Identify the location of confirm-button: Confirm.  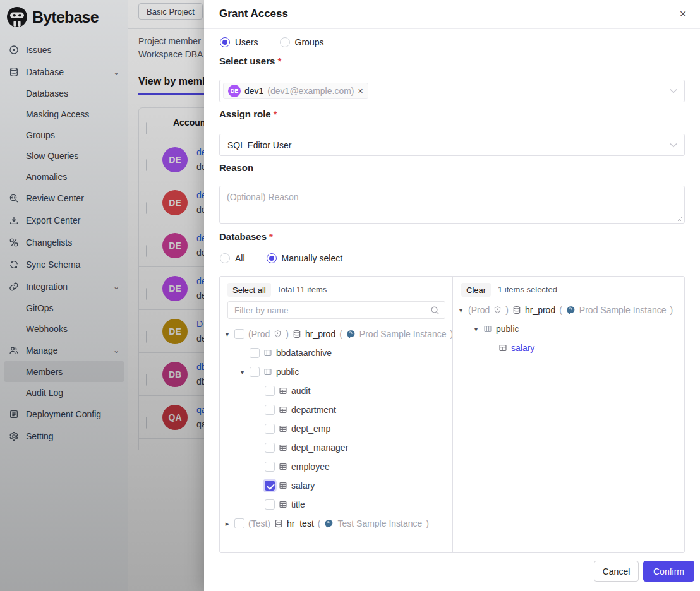
(668, 571).